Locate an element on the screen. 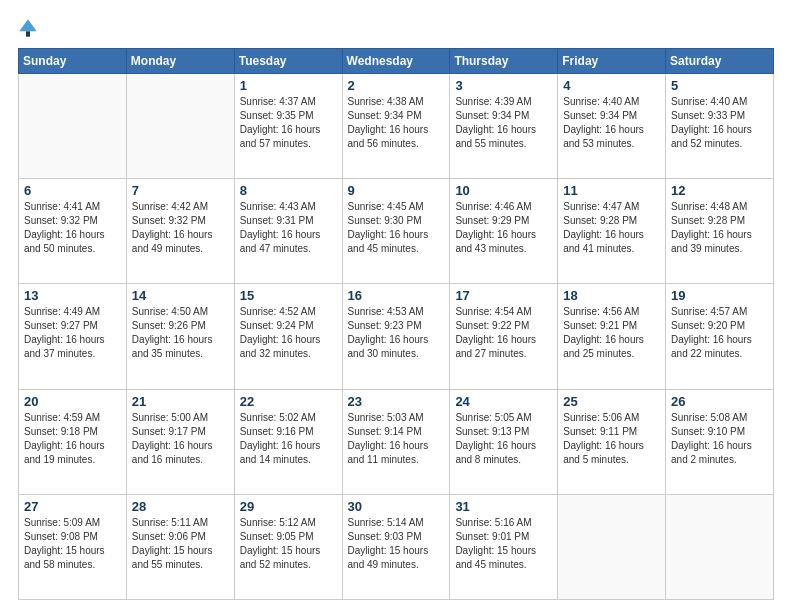 The width and height of the screenshot is (792, 612). calendar-cell: 12Sunrise: 4:48 AM Sunset: 9:28 PM Dayli… is located at coordinates (720, 232).